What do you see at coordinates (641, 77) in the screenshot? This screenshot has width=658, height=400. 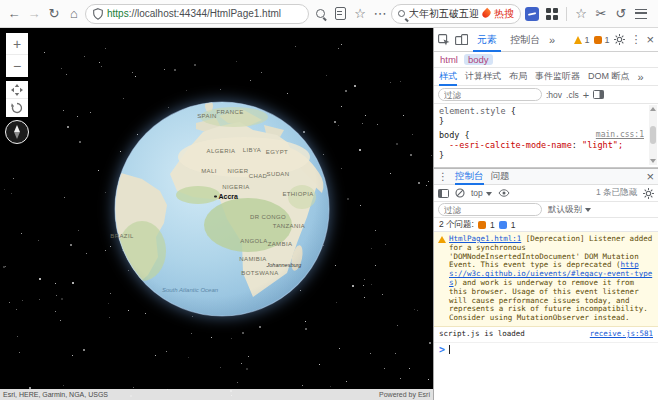 I see `styles-more-tabs-button: »` at bounding box center [641, 77].